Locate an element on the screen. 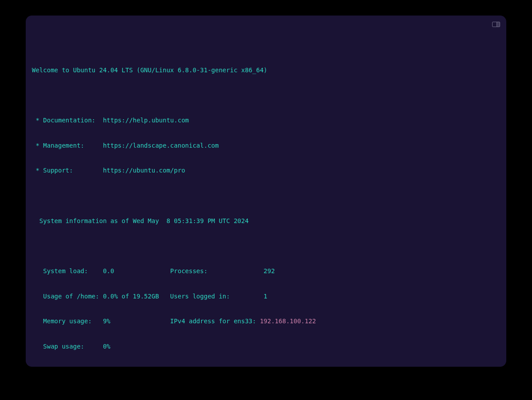 The image size is (532, 400). sysinfo-row3: Memory usage: 9% IPv4 address for ens33:… is located at coordinates (266, 321).